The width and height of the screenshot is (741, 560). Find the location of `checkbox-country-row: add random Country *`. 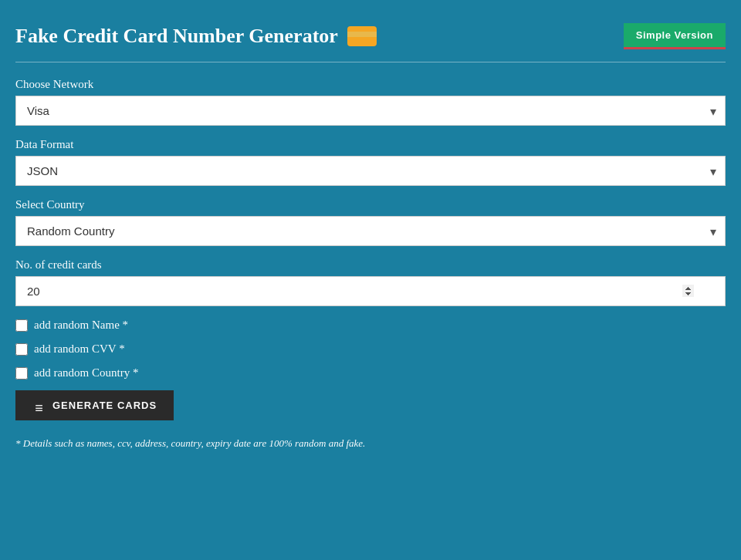

checkbox-country-row: add random Country * is located at coordinates (370, 373).